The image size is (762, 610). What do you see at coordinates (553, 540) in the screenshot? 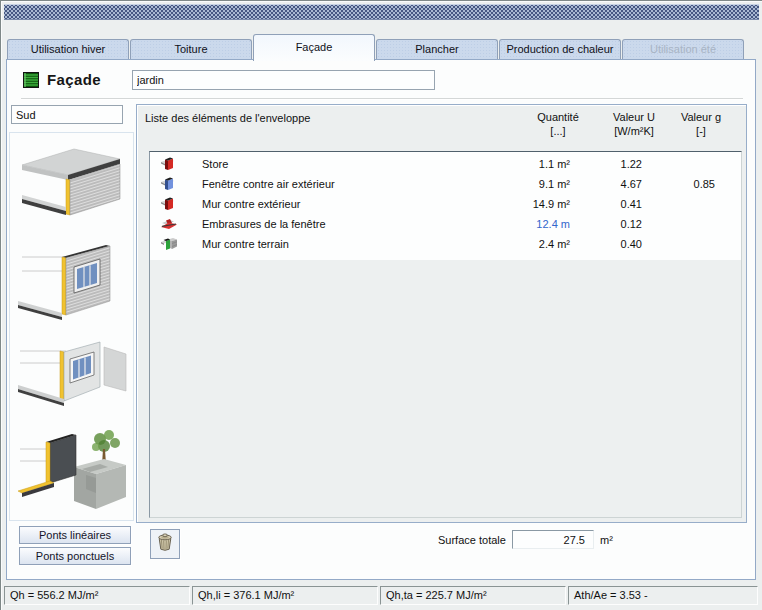
I see `surface-total-value` at bounding box center [553, 540].